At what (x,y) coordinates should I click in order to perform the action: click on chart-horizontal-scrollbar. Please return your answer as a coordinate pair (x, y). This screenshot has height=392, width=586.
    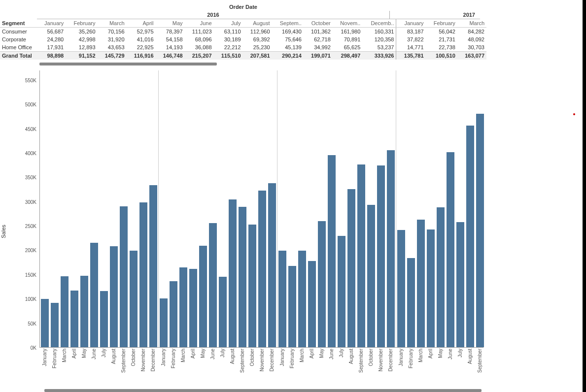
    Looking at the image, I should click on (263, 391).